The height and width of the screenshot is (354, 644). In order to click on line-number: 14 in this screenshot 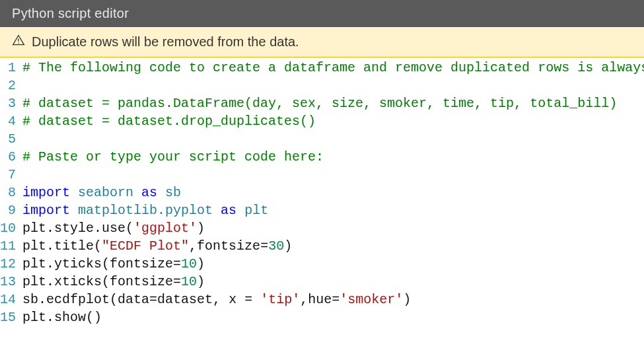, I will do `click(11, 300)`.